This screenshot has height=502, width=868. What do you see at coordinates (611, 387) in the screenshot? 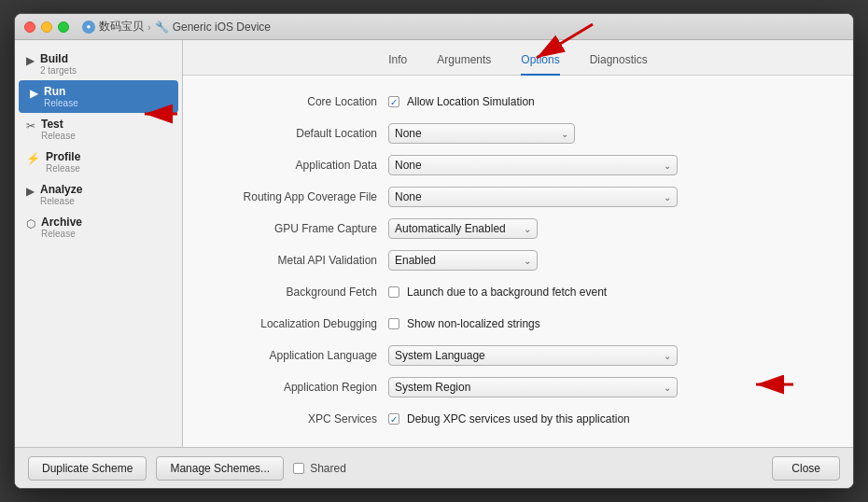
I see `app-region-control: System Region ⌄` at bounding box center [611, 387].